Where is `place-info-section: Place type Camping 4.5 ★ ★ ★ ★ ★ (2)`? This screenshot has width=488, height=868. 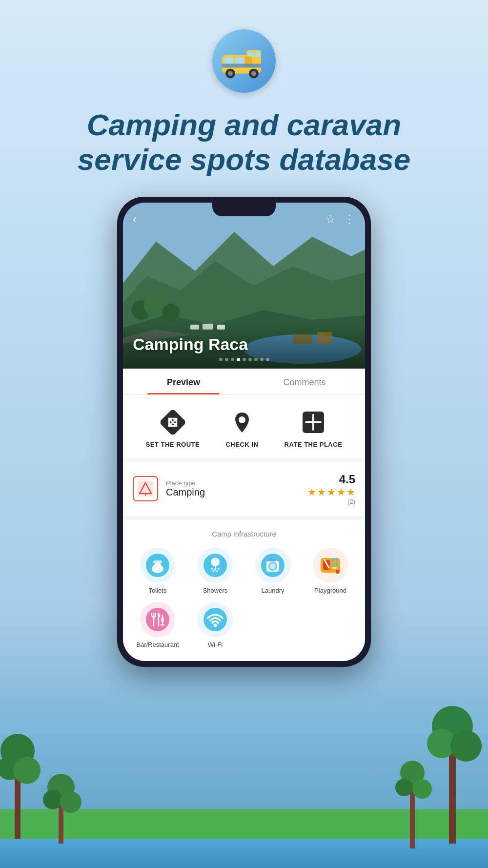 place-info-section: Place type Camping 4.5 ★ ★ ★ ★ ★ (2) is located at coordinates (244, 491).